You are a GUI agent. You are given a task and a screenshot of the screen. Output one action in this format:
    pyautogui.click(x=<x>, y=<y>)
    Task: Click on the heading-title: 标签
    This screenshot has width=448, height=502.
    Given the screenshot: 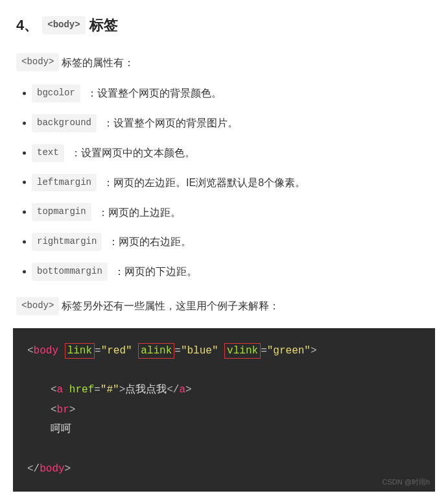 What is the action you would take?
    pyautogui.click(x=104, y=25)
    